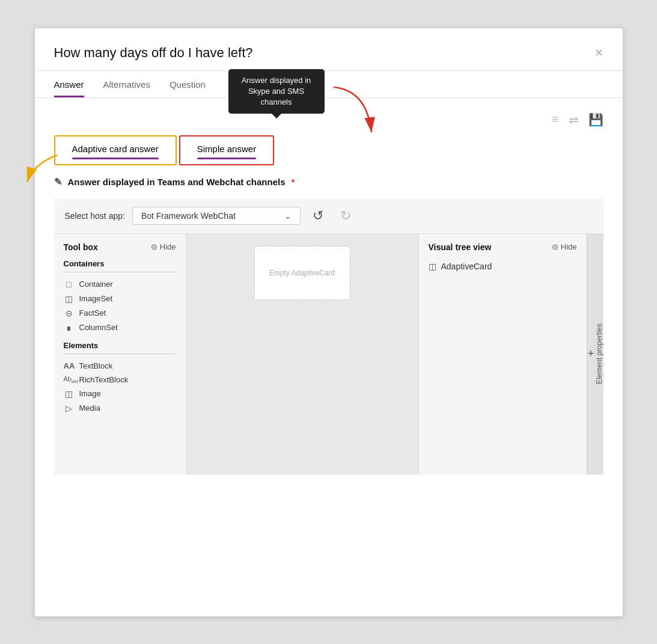 Image resolution: width=657 pixels, height=644 pixels. Describe the element at coordinates (95, 216) in the screenshot. I see `host-app-label: Select host app:` at that location.